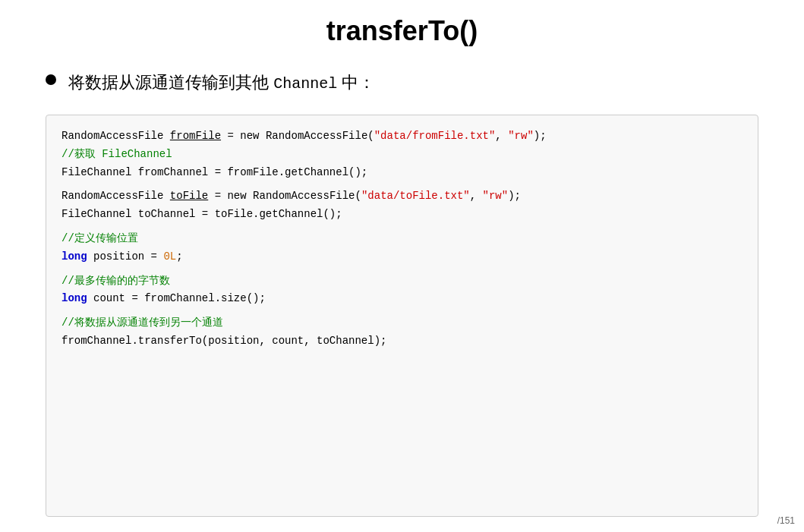 The width and height of the screenshot is (804, 532). What do you see at coordinates (171, 82) in the screenshot?
I see `bullet-prefix: 将数据从源通道传输到其他` at bounding box center [171, 82].